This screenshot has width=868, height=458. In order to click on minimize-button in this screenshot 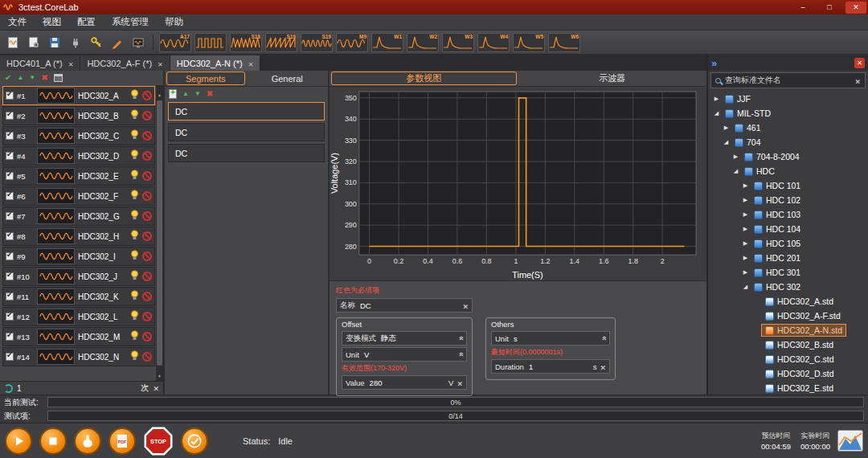, I will do `click(803, 8)`.